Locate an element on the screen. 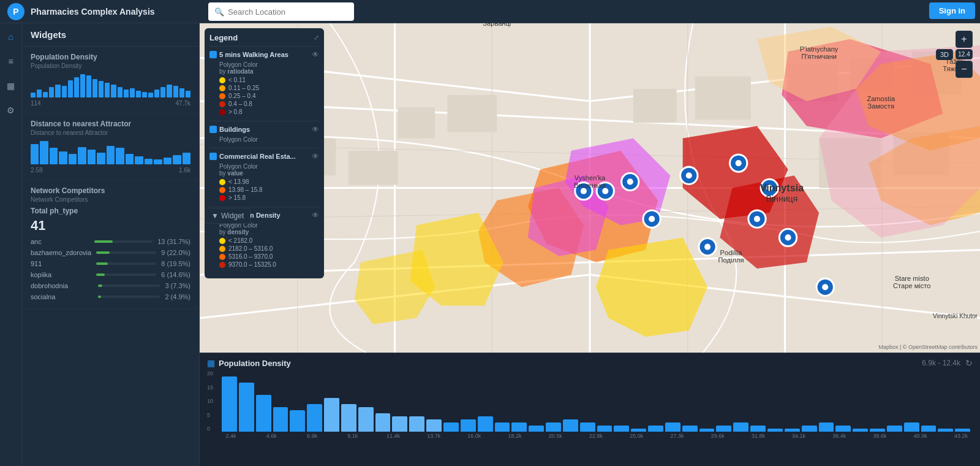 This screenshot has height=466, width=980. legend-layer-icon is located at coordinates (213, 55).